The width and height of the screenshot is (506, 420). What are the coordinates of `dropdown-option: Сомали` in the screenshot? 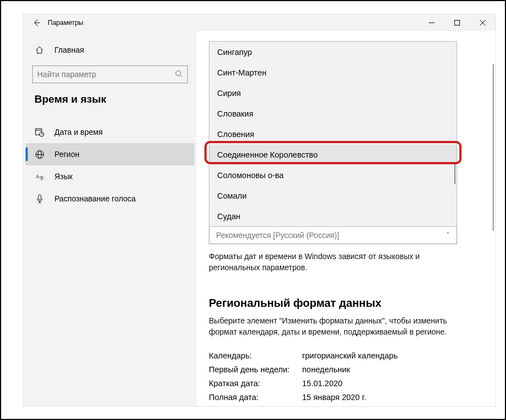 It's located at (333, 195).